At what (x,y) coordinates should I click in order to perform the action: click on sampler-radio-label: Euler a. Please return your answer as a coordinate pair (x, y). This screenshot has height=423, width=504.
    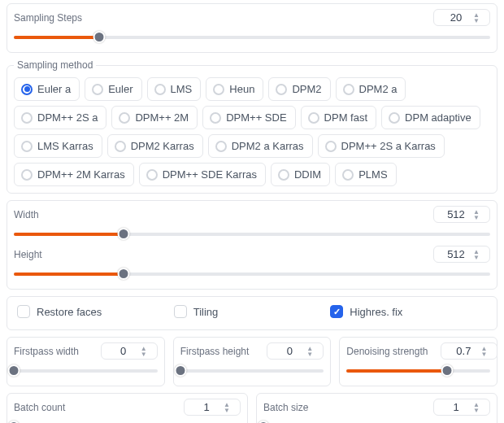
    Looking at the image, I should click on (54, 89).